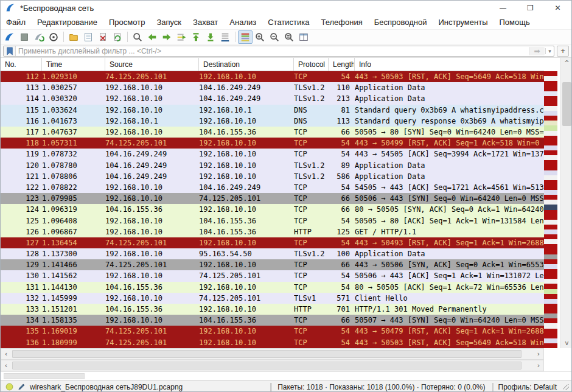 The height and width of the screenshot is (392, 572). Describe the element at coordinates (273, 331) in the screenshot. I see `packet-row: 135 1.169019 74.125.205.101 192.168.10.1…` at that location.